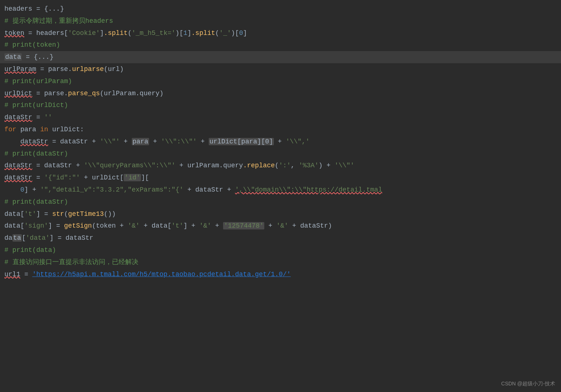  What do you see at coordinates (280, 238) in the screenshot?
I see `code-line-20: data['data'] = dataStr` at bounding box center [280, 238].